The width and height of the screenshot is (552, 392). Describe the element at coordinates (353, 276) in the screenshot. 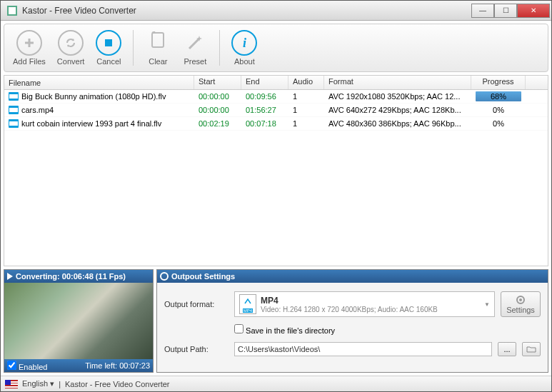

I see `settings-header: Outpout Settings` at that location.